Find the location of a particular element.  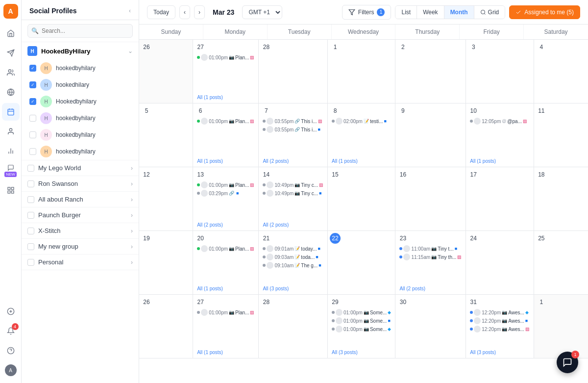

chat-bubble: 1 is located at coordinates (567, 362).